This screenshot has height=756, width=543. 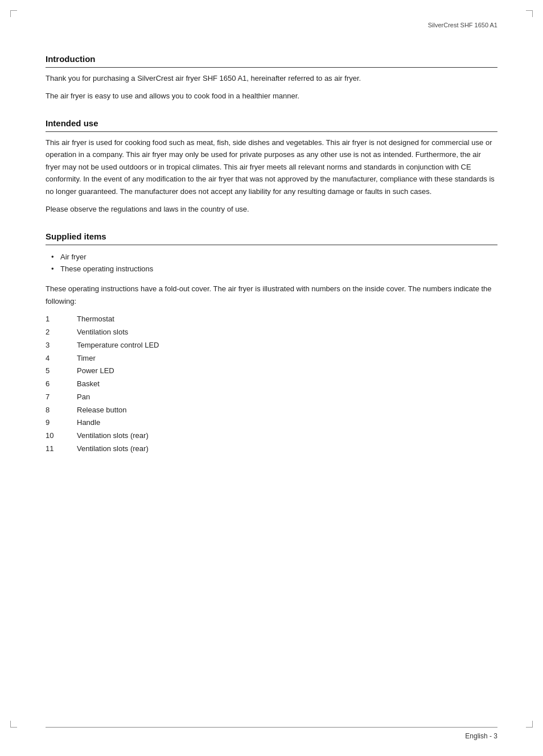 I want to click on corner-mark-bottom-left, so click(x=14, y=724).